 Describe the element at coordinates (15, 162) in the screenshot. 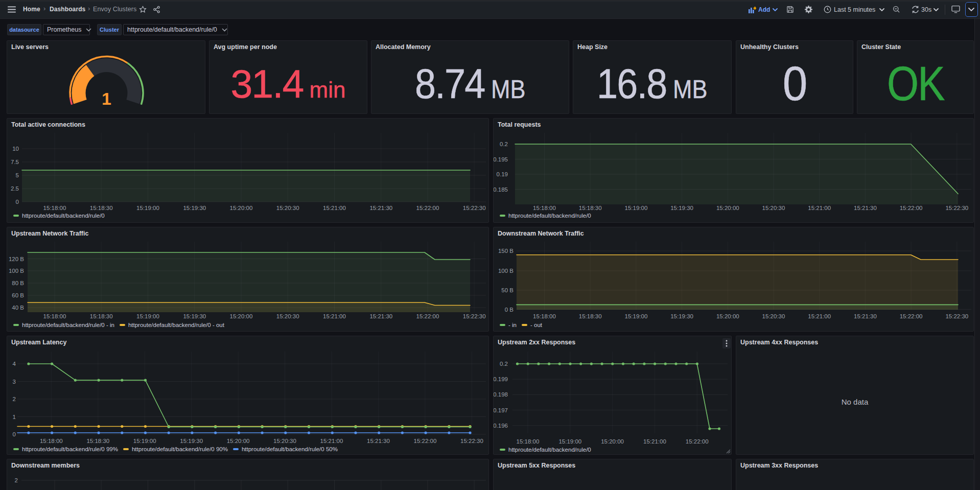

I see `svg-text: 7.5` at that location.